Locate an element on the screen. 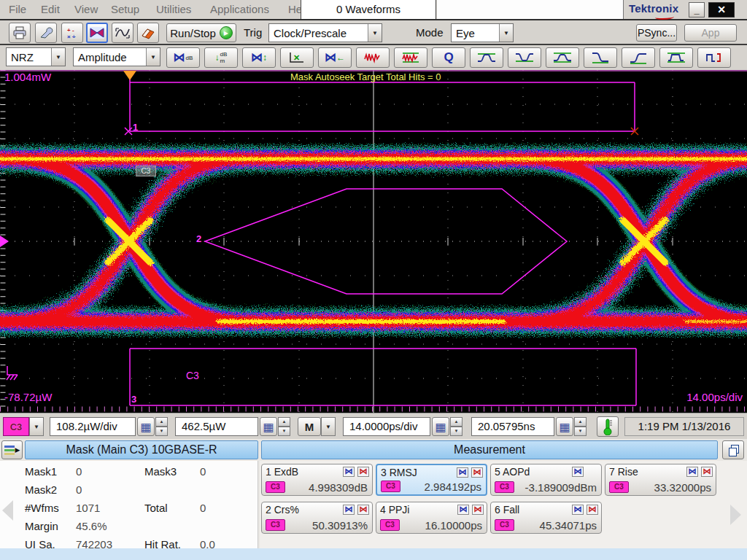  vertical-scale-field: 108.2µW/div is located at coordinates (93, 427).